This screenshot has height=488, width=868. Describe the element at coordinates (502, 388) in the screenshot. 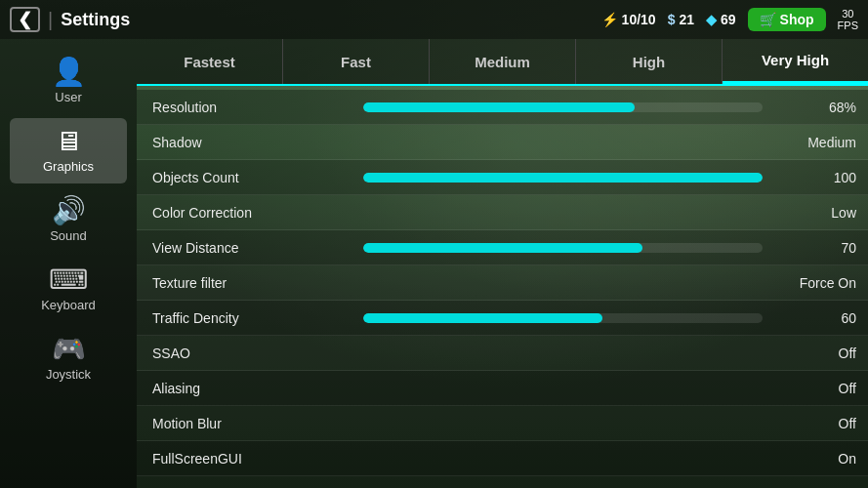

I see `setting-row-aliasing: Aliasing Off` at that location.